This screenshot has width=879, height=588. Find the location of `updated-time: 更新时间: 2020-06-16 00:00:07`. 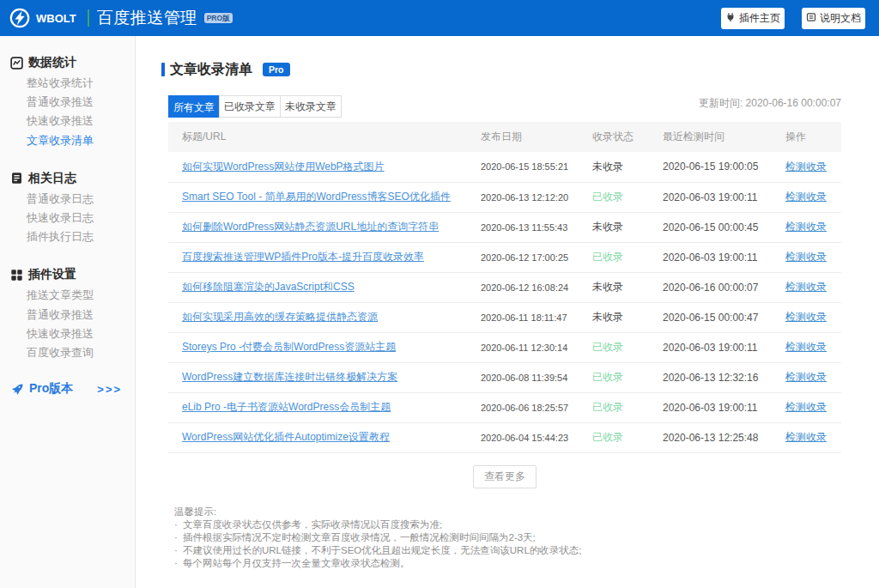

updated-time: 更新时间: 2020-06-16 00:00:07 is located at coordinates (770, 103).